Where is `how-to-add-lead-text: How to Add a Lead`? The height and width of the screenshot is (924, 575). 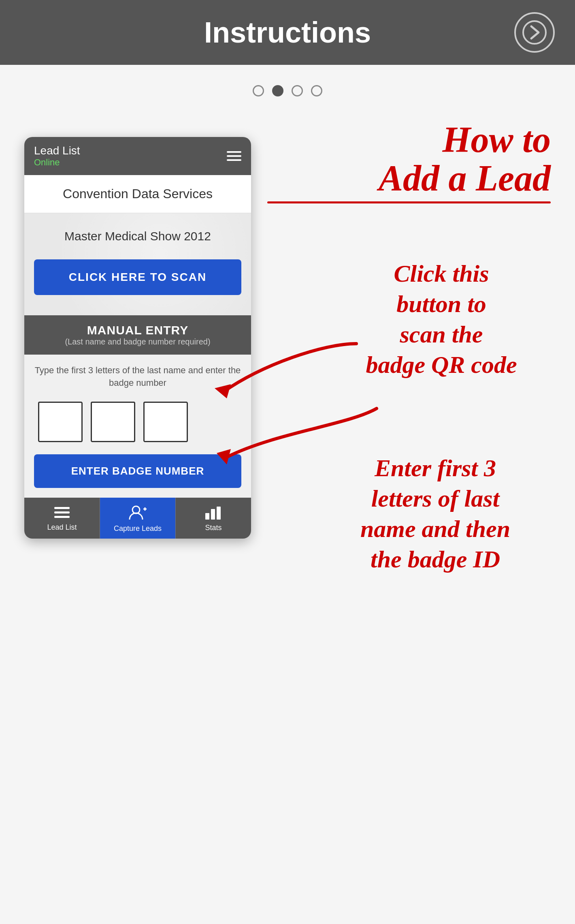 how-to-add-lead-text: How to Add a Lead is located at coordinates (409, 162).